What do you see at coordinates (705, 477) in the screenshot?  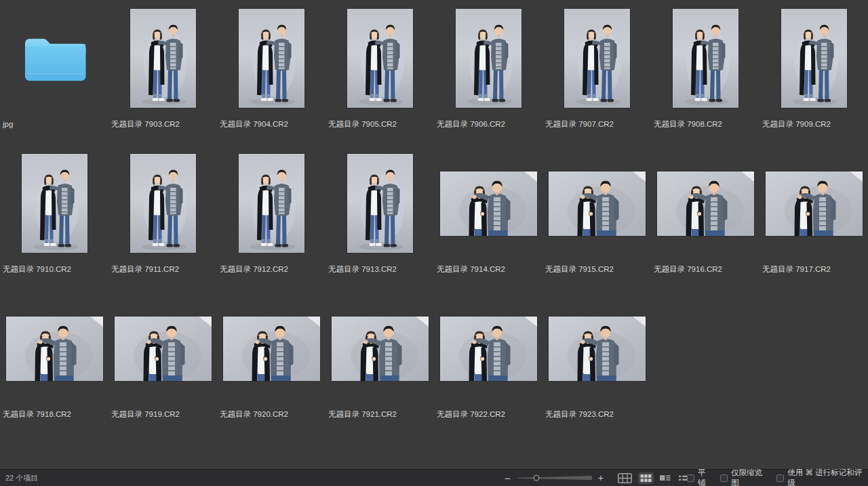 I see `tile-checkbox-label: 平铺` at bounding box center [705, 477].